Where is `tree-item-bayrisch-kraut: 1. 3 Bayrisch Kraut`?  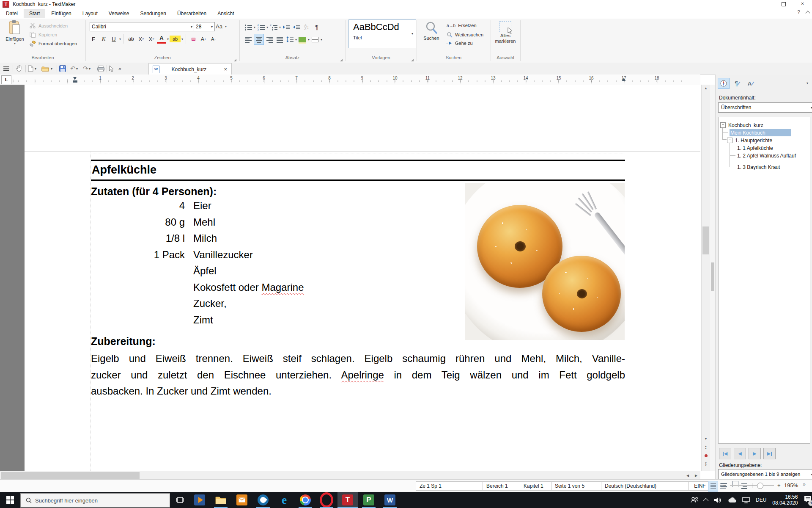 tree-item-bayrisch-kraut: 1. 3 Bayrisch Kraut is located at coordinates (759, 167).